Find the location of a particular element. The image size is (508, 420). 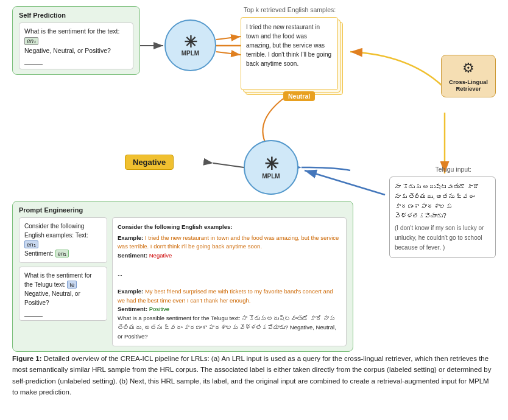

pe-ex2-text: My best friend surprised me with tickets… is located at coordinates (225, 296).